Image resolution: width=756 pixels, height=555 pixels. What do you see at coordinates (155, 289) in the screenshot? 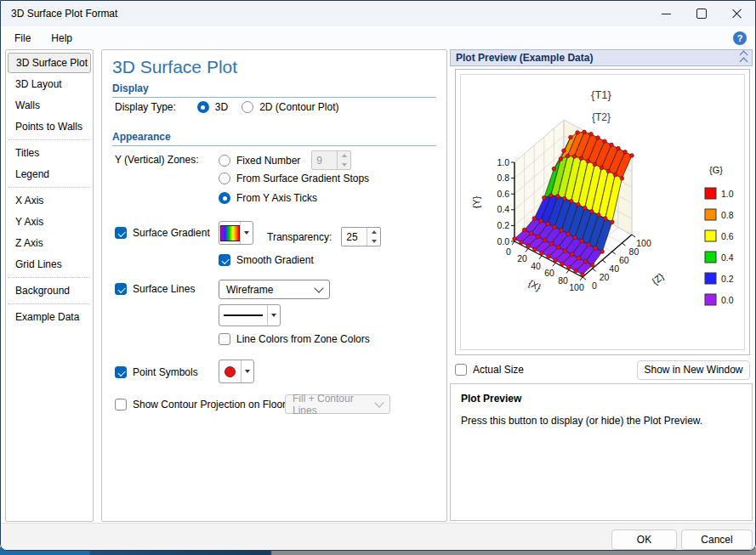
I see `surface-lines-row: Surface Lines` at bounding box center [155, 289].